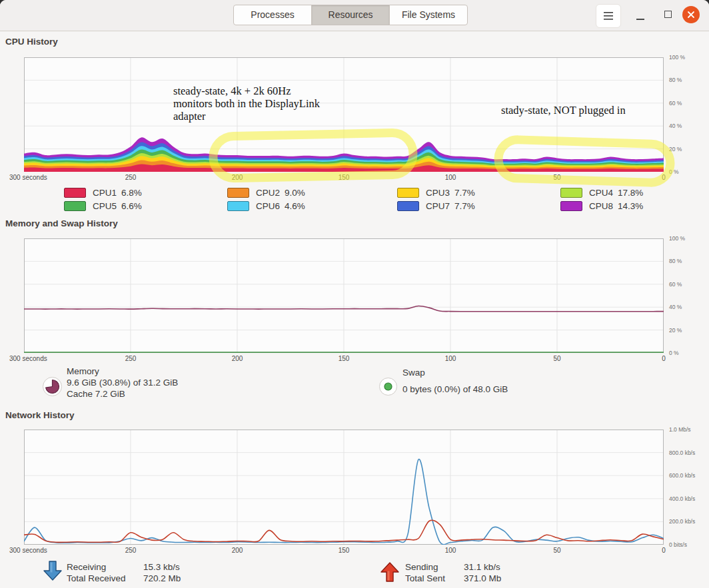 The width and height of the screenshot is (709, 588). What do you see at coordinates (602, 192) in the screenshot?
I see `cpu-legend-item: CPU417.8%` at bounding box center [602, 192].